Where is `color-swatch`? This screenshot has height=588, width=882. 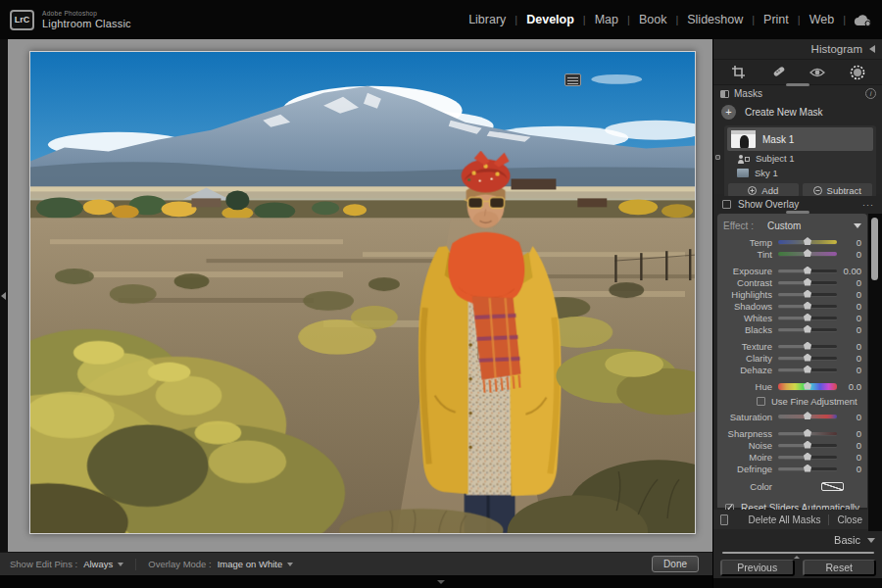
color-swatch is located at coordinates (833, 486).